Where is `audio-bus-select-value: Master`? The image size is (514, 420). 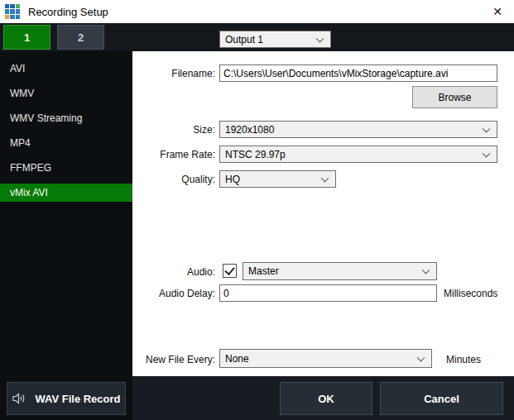
audio-bus-select-value: Master is located at coordinates (263, 271).